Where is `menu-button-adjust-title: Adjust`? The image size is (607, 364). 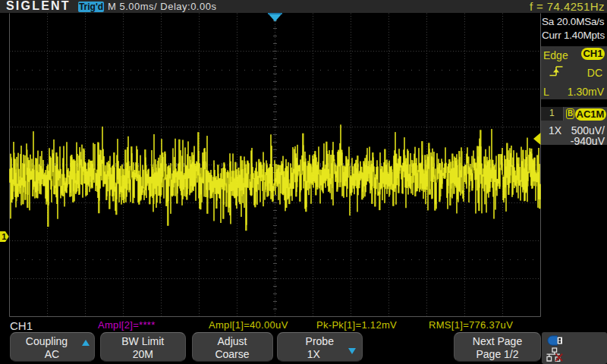
menu-button-adjust-title: Adjust is located at coordinates (232, 341).